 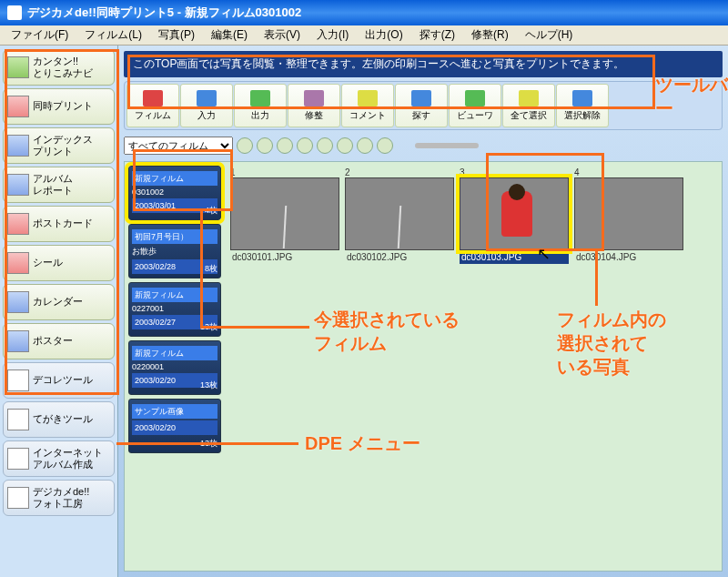 What do you see at coordinates (364, 13) in the screenshot?
I see `titlebar: デジカメde!!同時プリント5 - 新規フィルム0301002` at bounding box center [364, 13].